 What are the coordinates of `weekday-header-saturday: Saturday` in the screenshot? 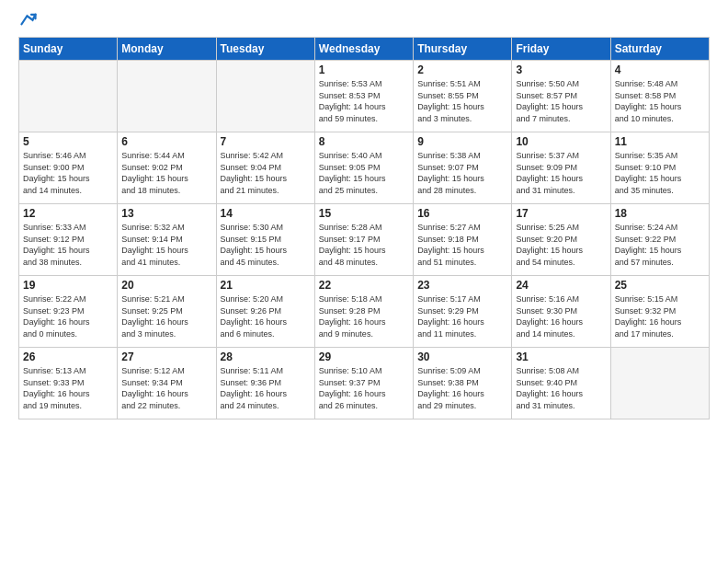 It's located at (660, 50).